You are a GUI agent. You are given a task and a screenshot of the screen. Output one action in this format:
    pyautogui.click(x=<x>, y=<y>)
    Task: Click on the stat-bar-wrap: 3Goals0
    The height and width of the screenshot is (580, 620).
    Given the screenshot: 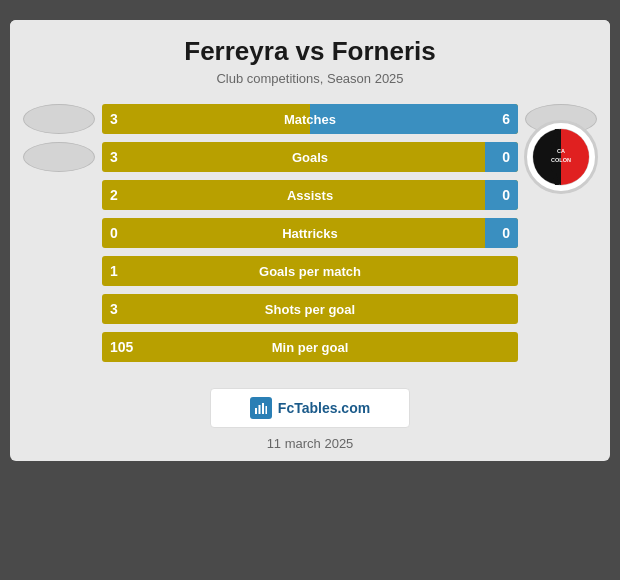 What is the action you would take?
    pyautogui.click(x=310, y=157)
    